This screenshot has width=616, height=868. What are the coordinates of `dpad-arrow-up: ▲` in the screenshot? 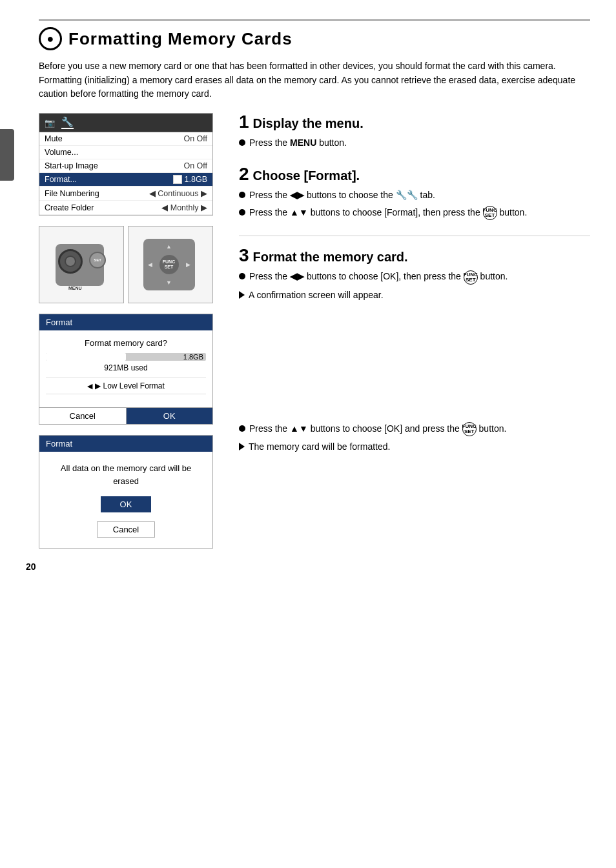 It's located at (169, 247).